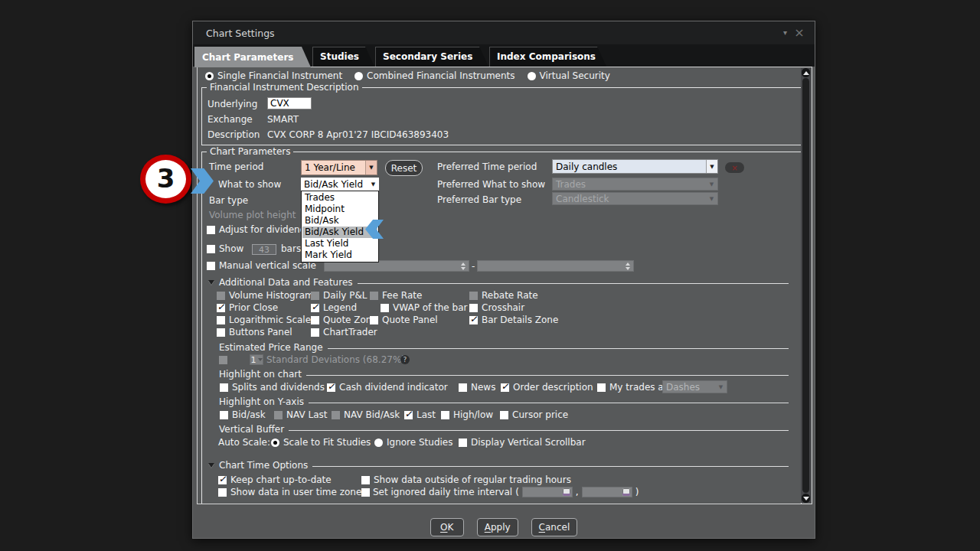 The height and width of the screenshot is (551, 980). What do you see at coordinates (477, 387) in the screenshot?
I see `checkbox-news: News` at bounding box center [477, 387].